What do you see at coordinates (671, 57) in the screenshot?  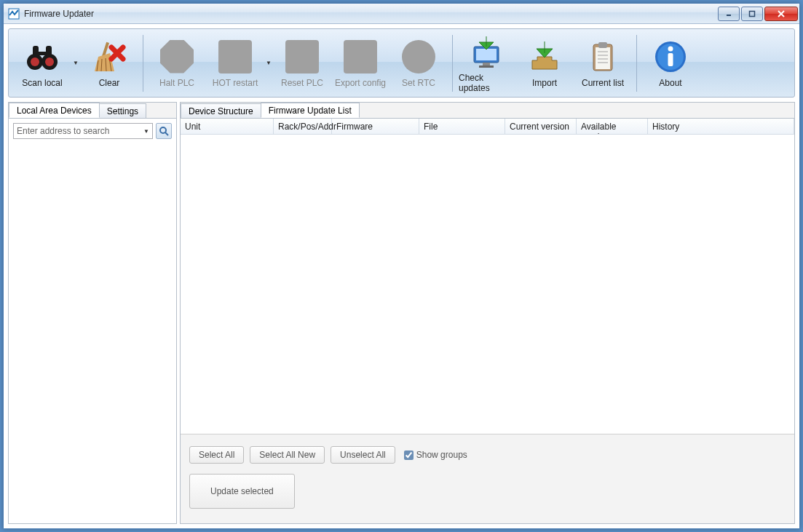 I see `info-icon` at bounding box center [671, 57].